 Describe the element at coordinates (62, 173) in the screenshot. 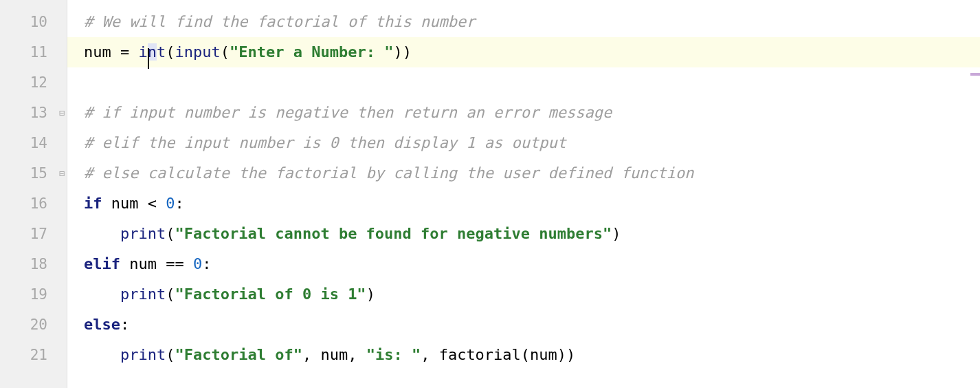

I see `fold-end-icon: ⊟` at that location.